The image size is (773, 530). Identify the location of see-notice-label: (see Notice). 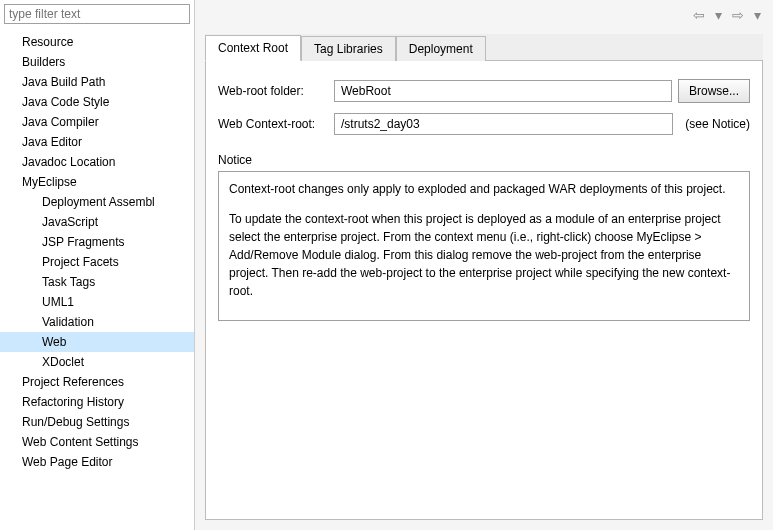
(714, 124).